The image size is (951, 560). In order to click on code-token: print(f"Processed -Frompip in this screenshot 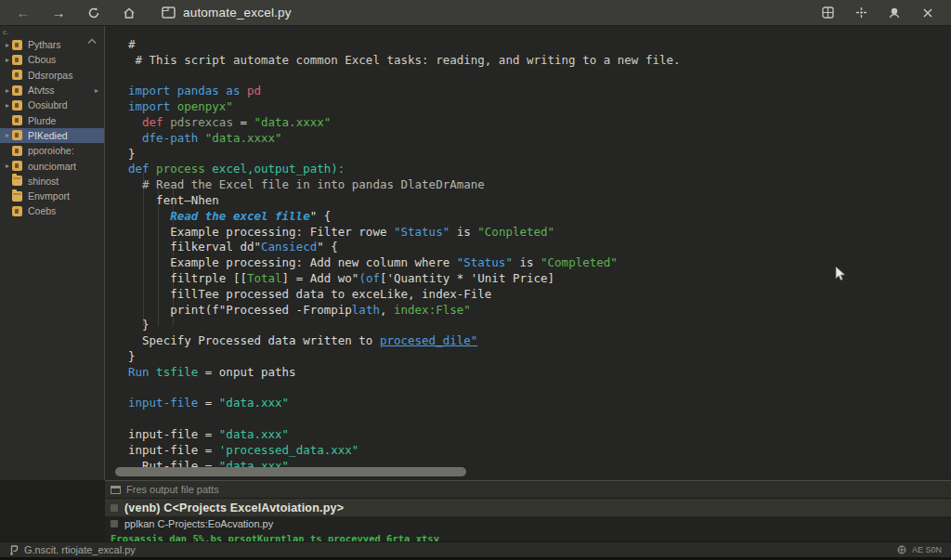, I will do `click(240, 310)`.